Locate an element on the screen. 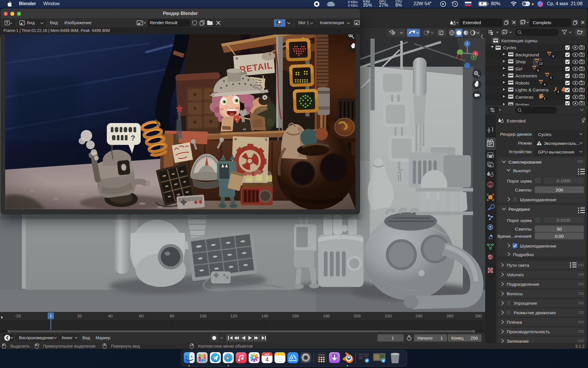 This screenshot has width=588, height=368. svg-text: Подразделения is located at coordinates (523, 284).